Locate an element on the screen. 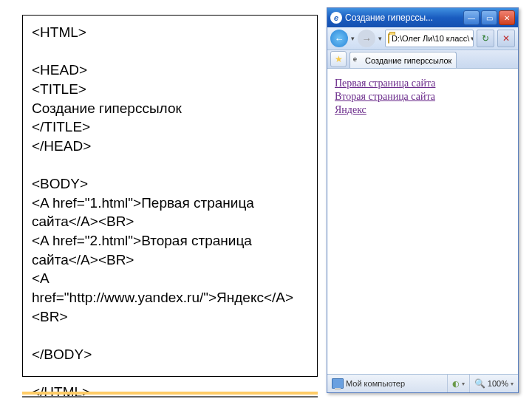 This screenshot has height=399, width=532. folder-icon is located at coordinates (389, 38).